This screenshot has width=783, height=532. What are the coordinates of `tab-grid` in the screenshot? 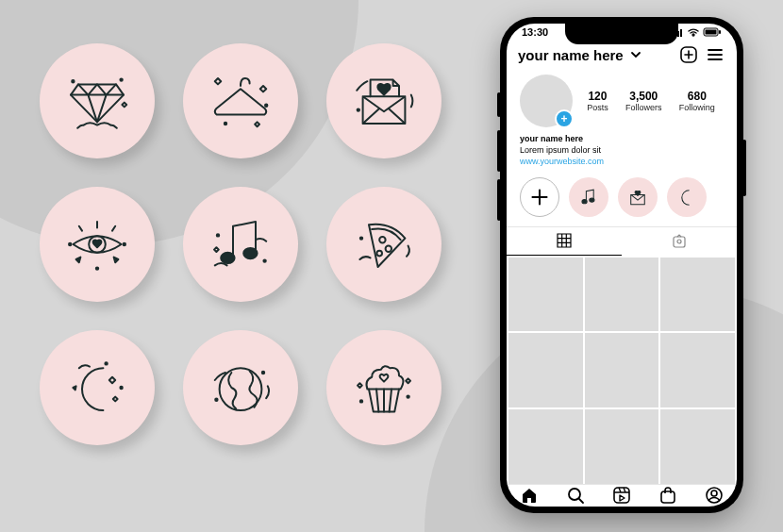 It's located at (564, 241).